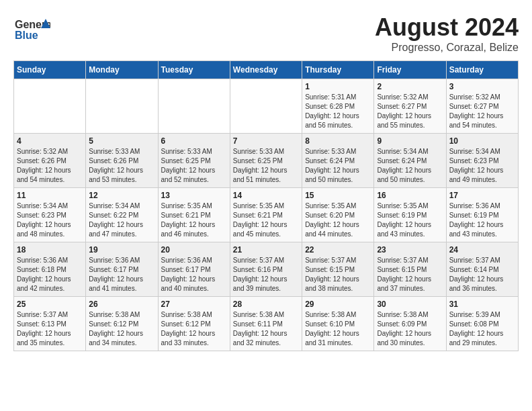  I want to click on day-number: 29, so click(338, 304).